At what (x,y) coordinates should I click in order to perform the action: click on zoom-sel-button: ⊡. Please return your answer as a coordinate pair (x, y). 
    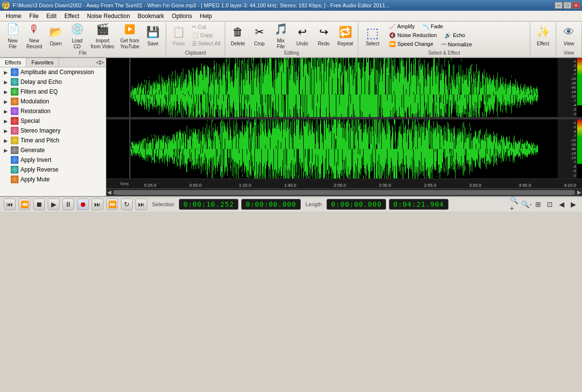
    Looking at the image, I should click on (550, 204).